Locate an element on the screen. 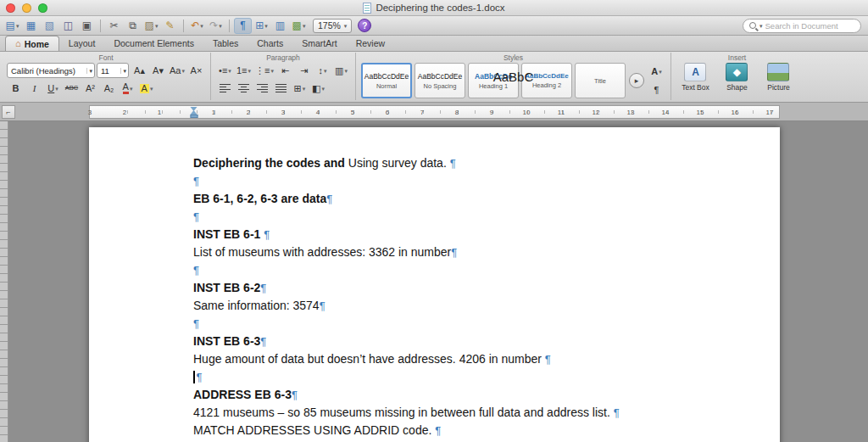 Image resolution: width=868 pixels, height=442 pixels. paragraph: INST EB 6-3¶ is located at coordinates (461, 341).